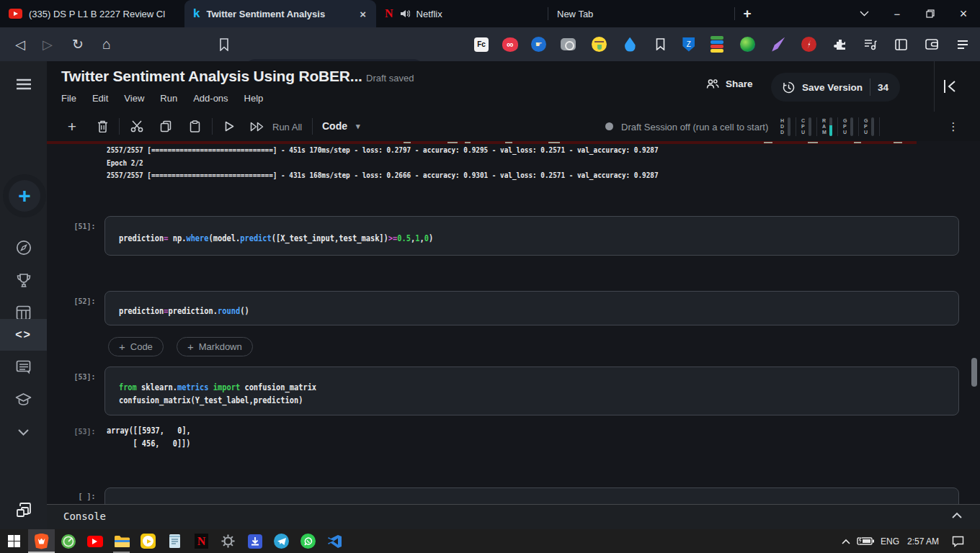  What do you see at coordinates (963, 45) in the screenshot?
I see `browser-menu-icon` at bounding box center [963, 45].